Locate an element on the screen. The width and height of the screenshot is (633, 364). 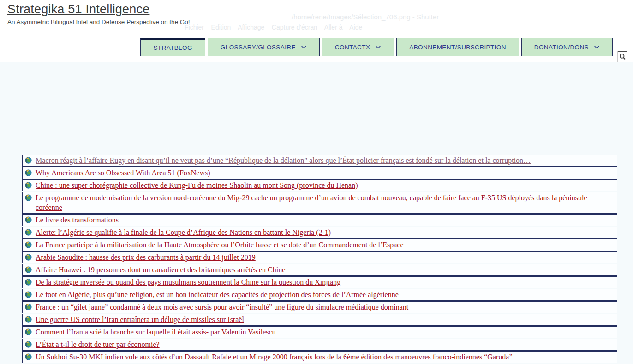
ghost-window-title: /home/rene/Images/Sélection_706.png - Sh… is located at coordinates (365, 17).